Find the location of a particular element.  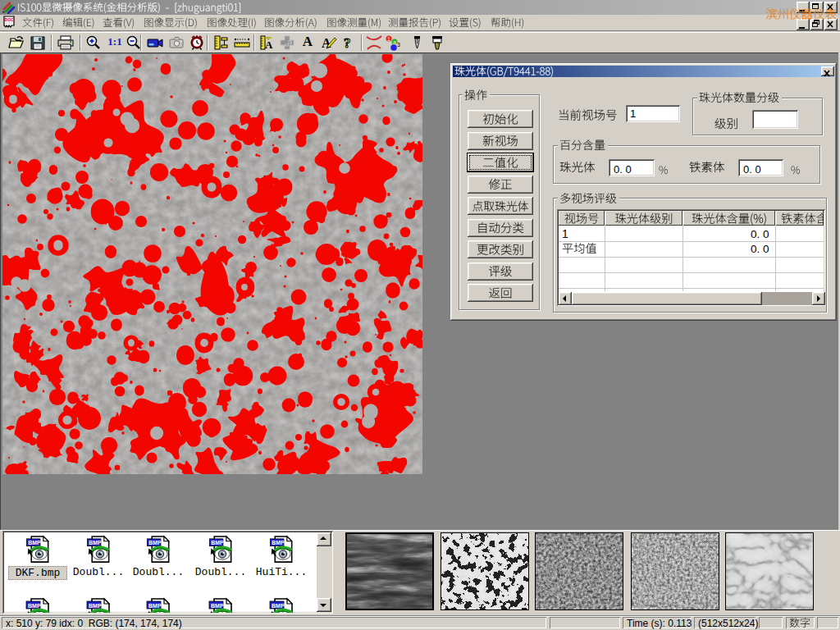

svg-text: 1 is located at coordinates (389, 39).